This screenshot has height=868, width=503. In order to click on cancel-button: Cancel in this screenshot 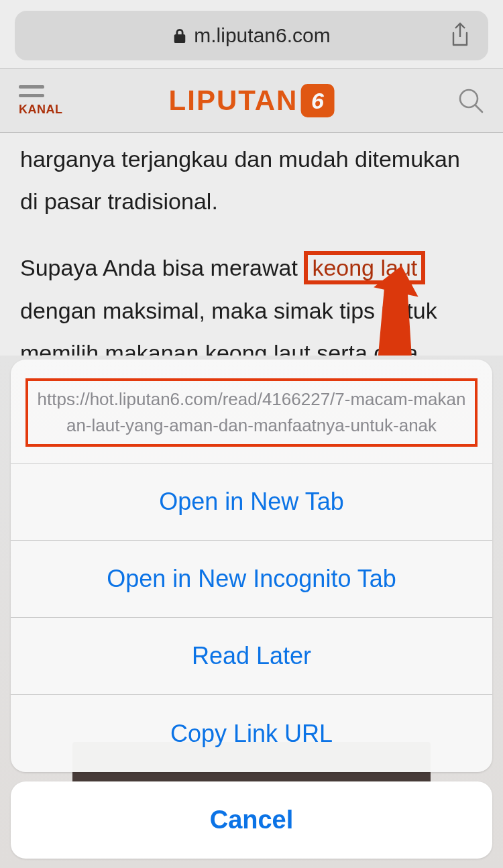, I will do `click(252, 820)`.